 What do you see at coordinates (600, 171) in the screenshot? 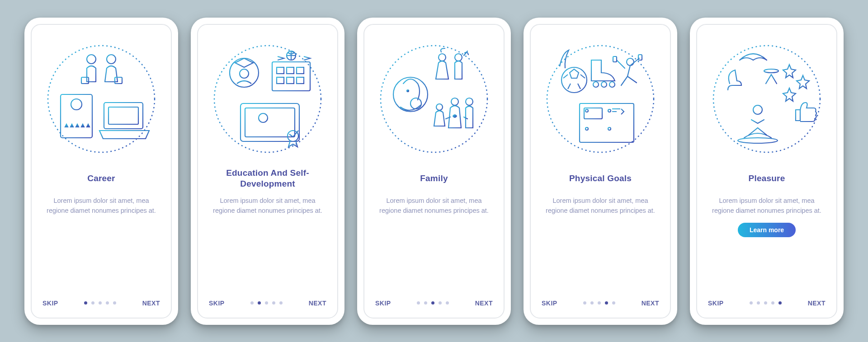
I see `onboarding-screen-4: Physical Goals Lorem ipsum dolor sit ame…` at bounding box center [600, 171].